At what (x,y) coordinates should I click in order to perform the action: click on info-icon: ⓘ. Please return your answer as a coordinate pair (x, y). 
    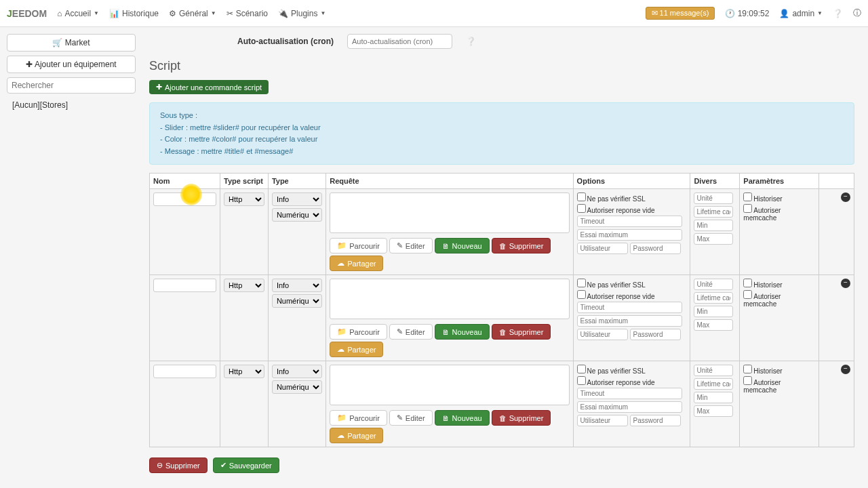
    Looking at the image, I should click on (857, 14).